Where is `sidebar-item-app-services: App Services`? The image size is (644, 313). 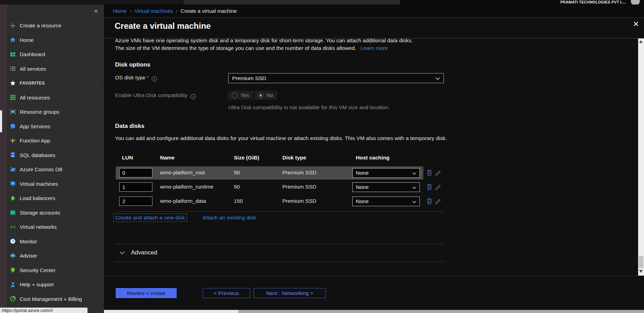
sidebar-item-app-services: App Services is located at coordinates (55, 127).